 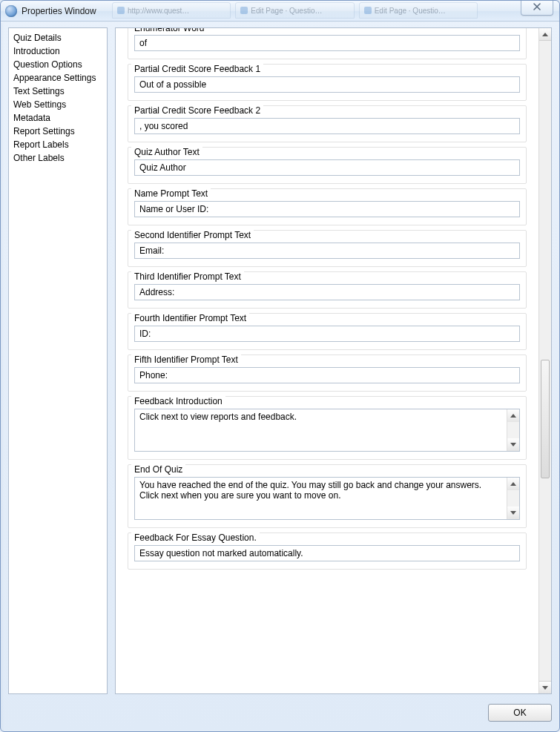 What do you see at coordinates (327, 126) in the screenshot?
I see `partial-credit-2-input` at bounding box center [327, 126].